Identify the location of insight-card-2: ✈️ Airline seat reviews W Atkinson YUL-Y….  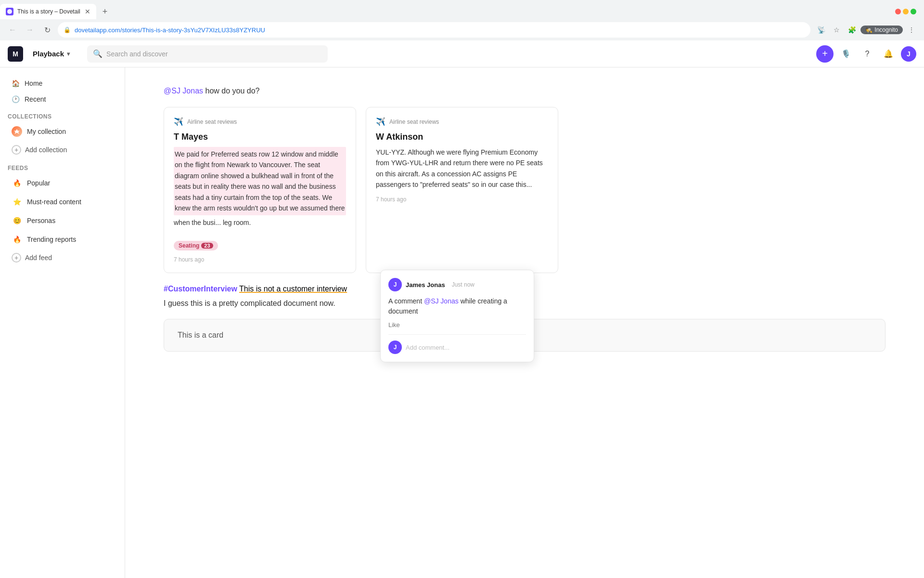
(462, 190).